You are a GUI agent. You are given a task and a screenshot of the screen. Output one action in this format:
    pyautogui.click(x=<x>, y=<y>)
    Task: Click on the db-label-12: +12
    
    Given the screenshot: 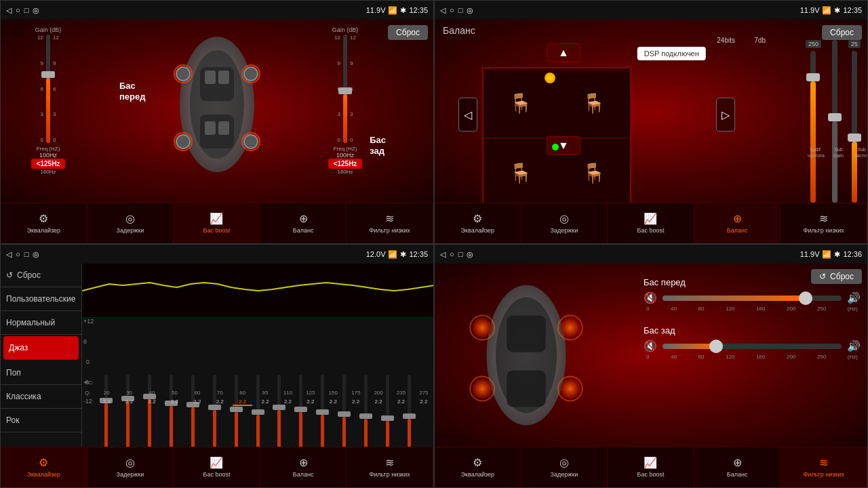 What is the action you would take?
    pyautogui.click(x=88, y=321)
    